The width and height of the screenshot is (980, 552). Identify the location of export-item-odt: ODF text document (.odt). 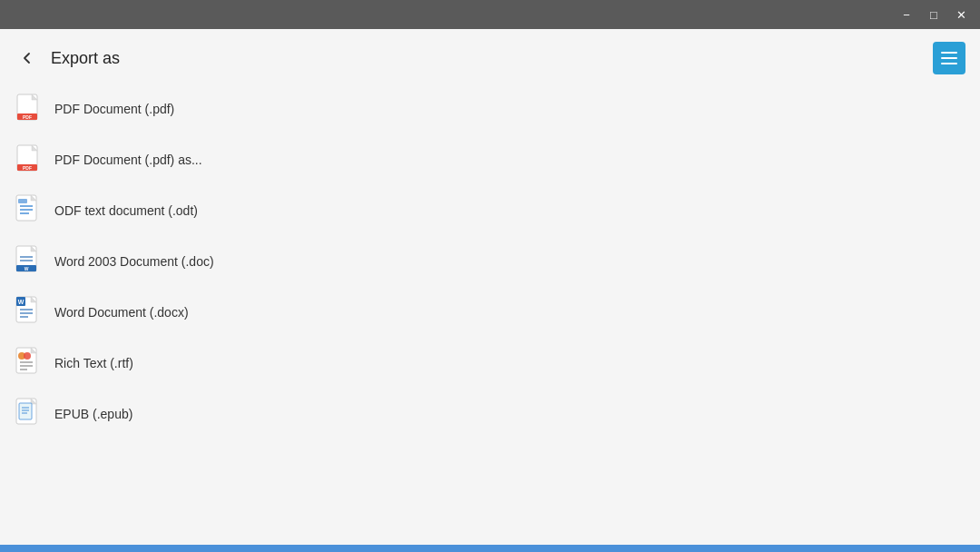
(490, 211).